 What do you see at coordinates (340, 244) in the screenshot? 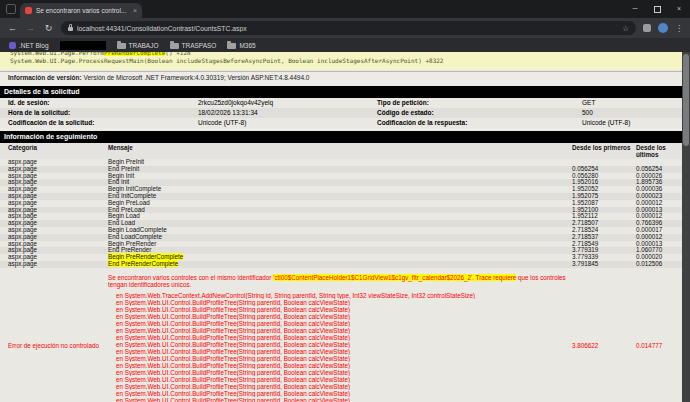
I see `trace-message-cell: Begin PreRender` at bounding box center [340, 244].